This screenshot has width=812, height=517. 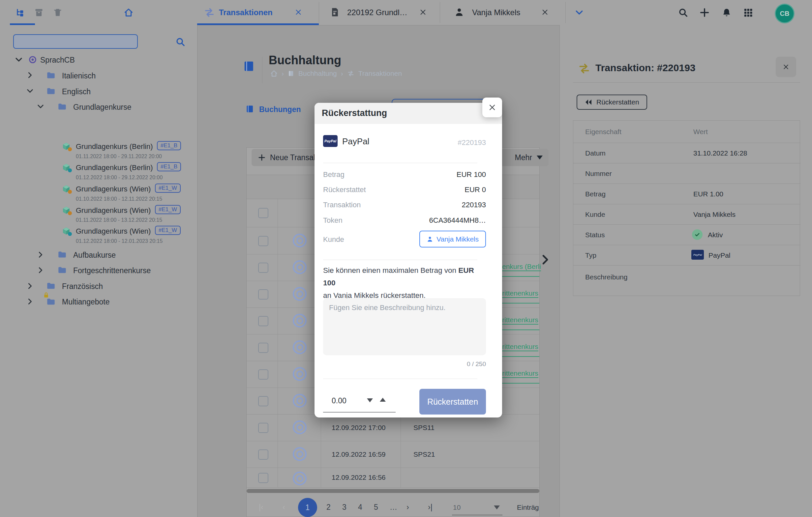 What do you see at coordinates (274, 73) in the screenshot?
I see `breadcrumb-home-icon` at bounding box center [274, 73].